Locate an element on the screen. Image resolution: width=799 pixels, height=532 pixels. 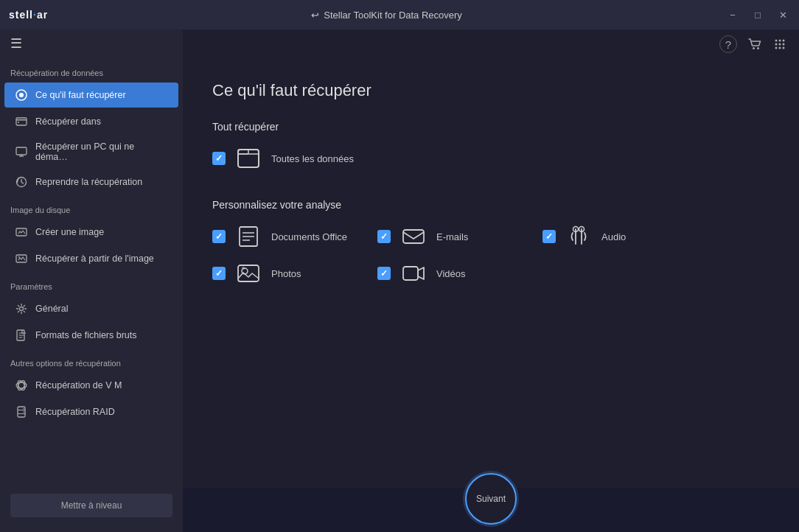
cart-button is located at coordinates (755, 44).